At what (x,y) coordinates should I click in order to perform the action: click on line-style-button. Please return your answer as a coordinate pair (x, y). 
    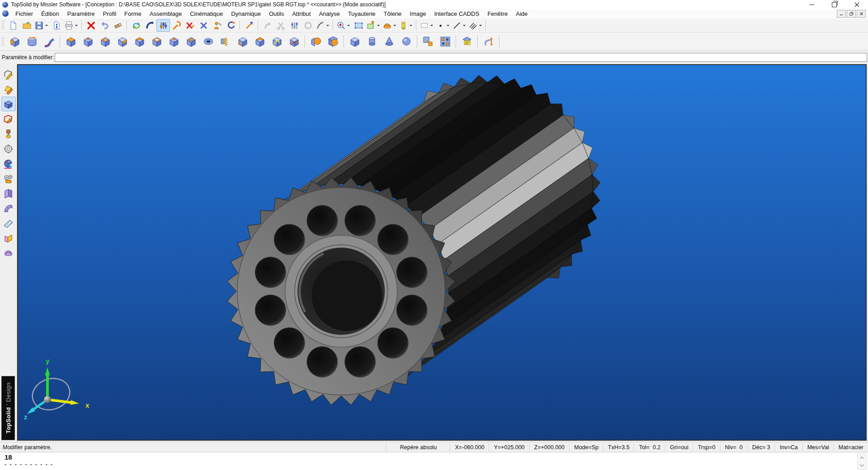
    Looking at the image, I should click on (459, 25).